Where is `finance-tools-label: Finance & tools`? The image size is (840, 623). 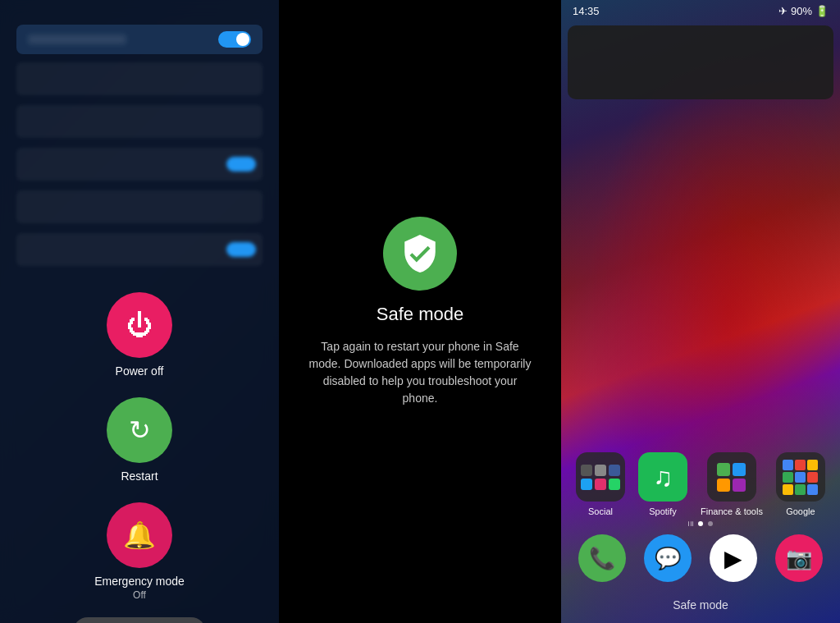 finance-tools-label: Finance & tools is located at coordinates (732, 511).